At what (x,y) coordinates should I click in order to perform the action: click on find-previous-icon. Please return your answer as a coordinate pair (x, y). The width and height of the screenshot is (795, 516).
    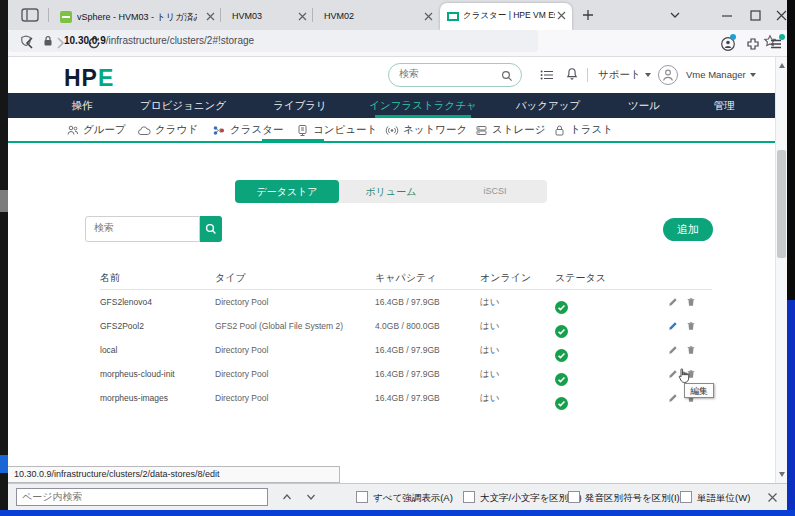
    Looking at the image, I should click on (288, 498).